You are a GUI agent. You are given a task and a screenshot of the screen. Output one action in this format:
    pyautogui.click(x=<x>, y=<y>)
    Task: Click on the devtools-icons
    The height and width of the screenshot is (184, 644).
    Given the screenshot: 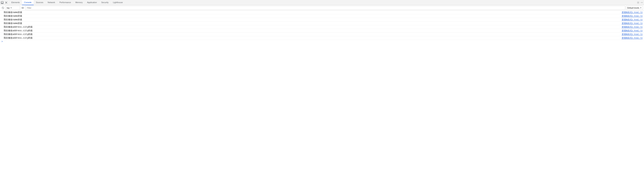 What is the action you would take?
    pyautogui.click(x=4, y=2)
    